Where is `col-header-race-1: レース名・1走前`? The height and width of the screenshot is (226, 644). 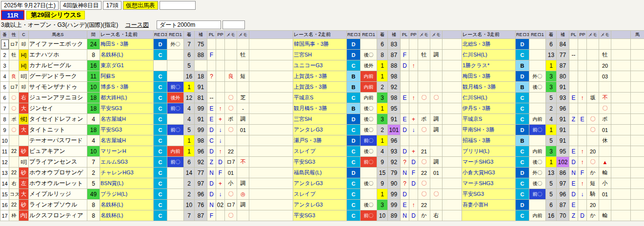 col-header-race-1: レース名・1走前 is located at coordinates (127, 35).